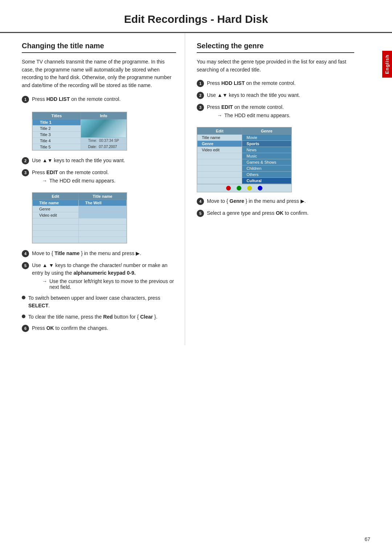 Image resolution: width=392 pixels, height=553 pixels. What do you see at coordinates (260, 188) in the screenshot?
I see `dot-blue` at bounding box center [260, 188].